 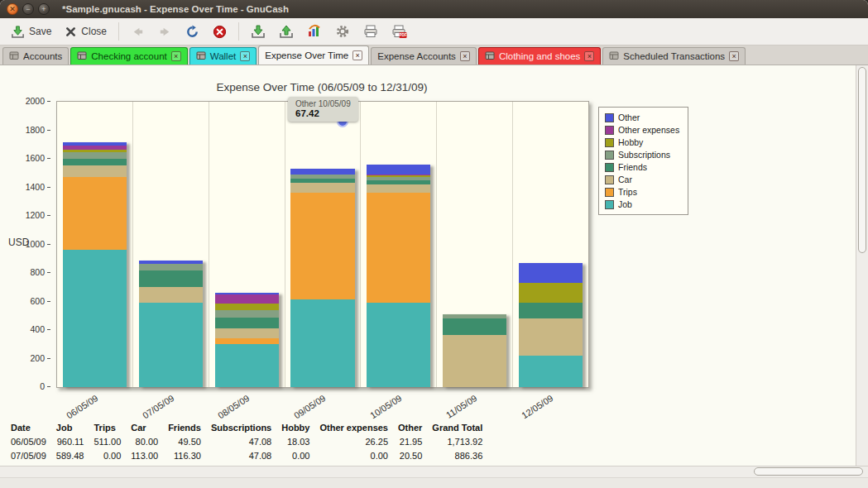 I want to click on vertical-scrollbar, so click(x=862, y=266).